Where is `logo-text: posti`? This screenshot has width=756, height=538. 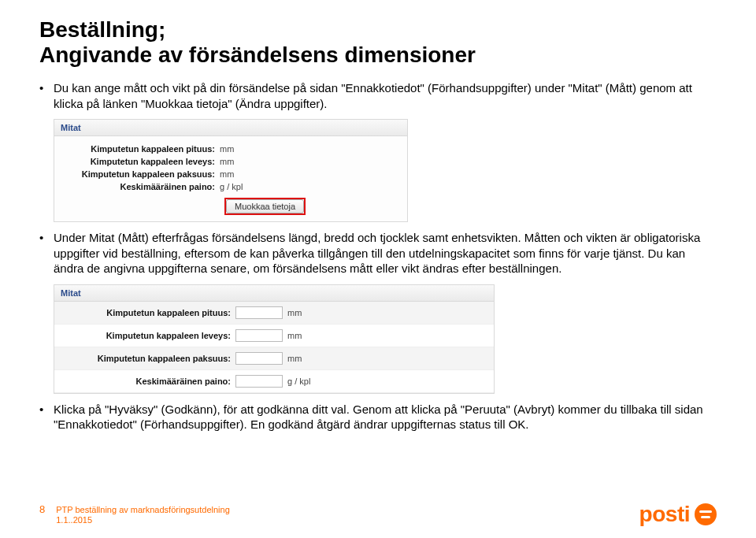
logo-text: posti is located at coordinates (665, 514).